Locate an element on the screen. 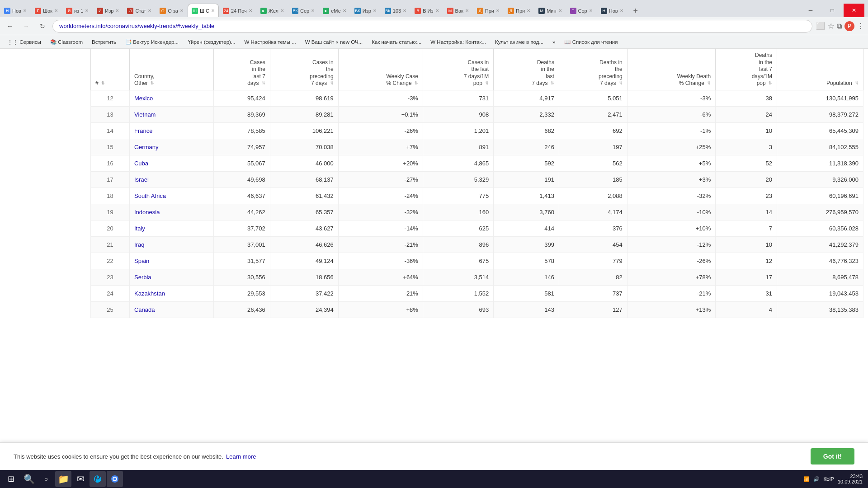 The width and height of the screenshot is (868, 488). address-input is located at coordinates (432, 26).